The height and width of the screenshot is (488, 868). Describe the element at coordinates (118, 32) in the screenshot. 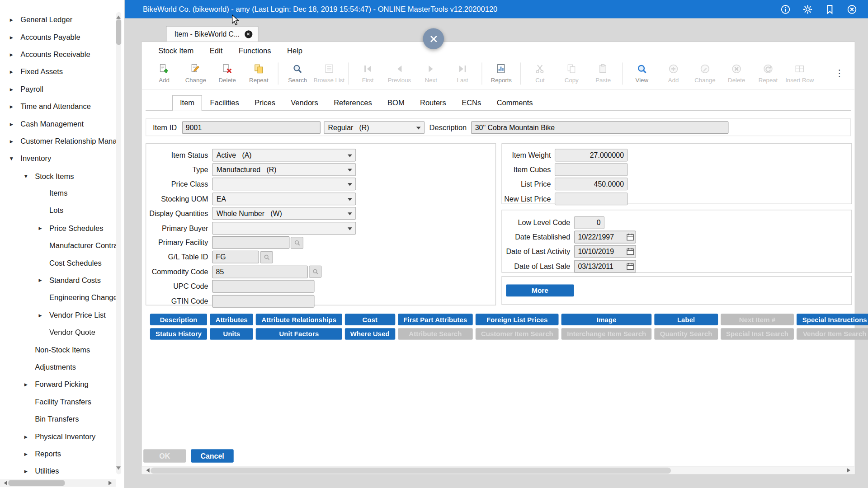

I see `sidebar-vertical-scroll-thumb` at that location.